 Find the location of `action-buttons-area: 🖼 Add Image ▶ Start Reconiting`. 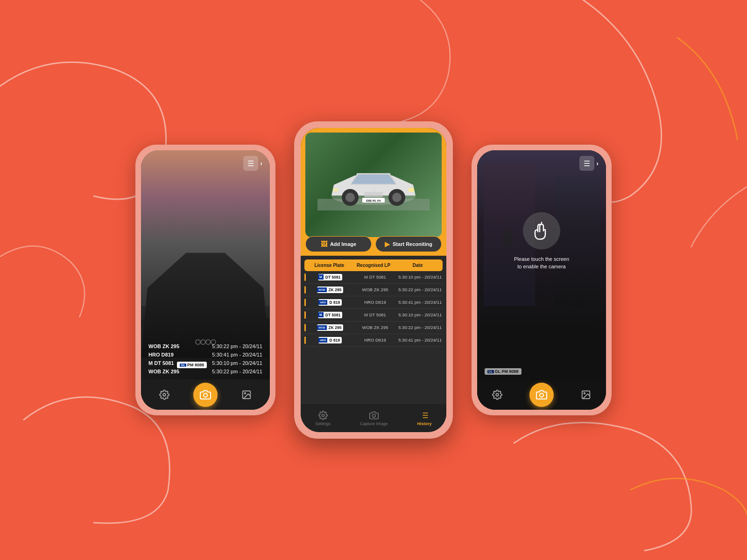

action-buttons-area: 🖼 Add Image ▶ Start Reconiting is located at coordinates (374, 244).